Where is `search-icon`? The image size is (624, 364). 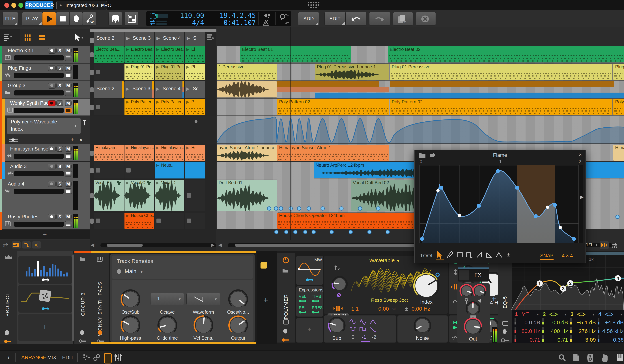 search-icon is located at coordinates (562, 358).